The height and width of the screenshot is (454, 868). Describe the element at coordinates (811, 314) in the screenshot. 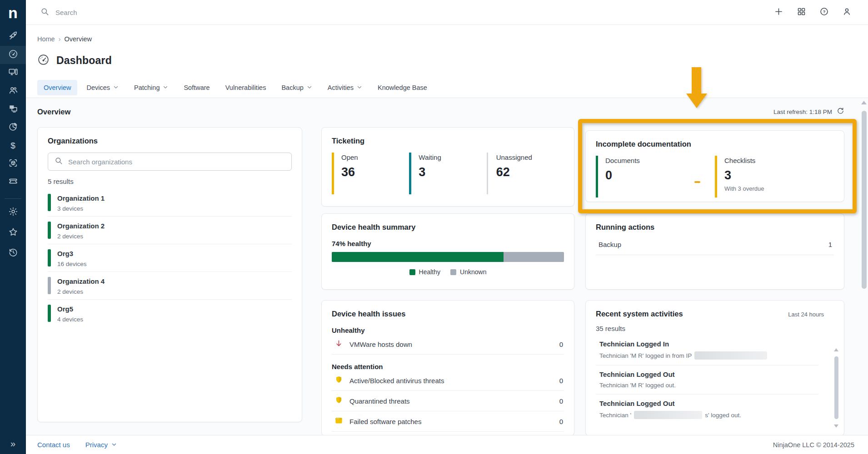

I see `activities-time-range: Last 24 hours` at that location.